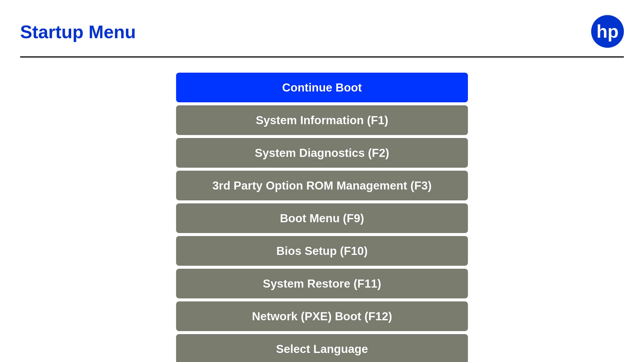 The width and height of the screenshot is (644, 362). I want to click on menu-button-select-language: Select Language, so click(322, 348).